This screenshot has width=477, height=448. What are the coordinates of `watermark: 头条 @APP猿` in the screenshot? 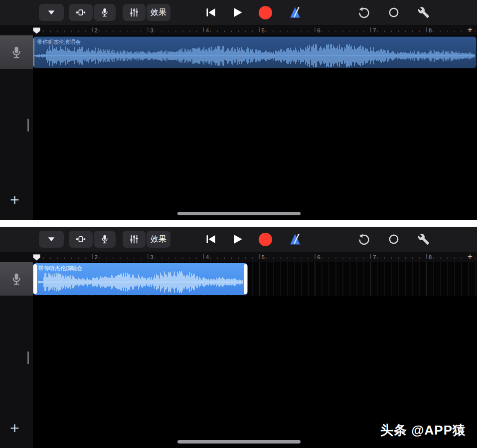 It's located at (423, 431).